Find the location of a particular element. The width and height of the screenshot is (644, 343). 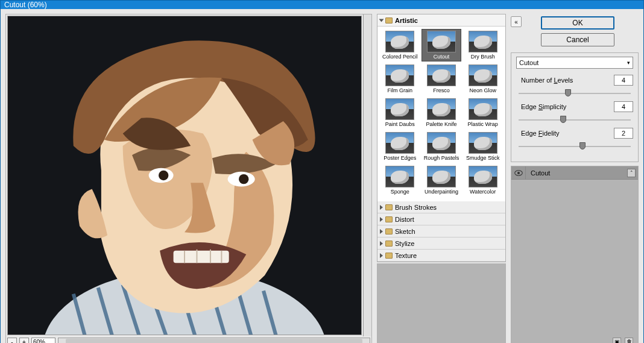

filter-thumb-rough-pastels: Rough Pastels is located at coordinates (441, 146).